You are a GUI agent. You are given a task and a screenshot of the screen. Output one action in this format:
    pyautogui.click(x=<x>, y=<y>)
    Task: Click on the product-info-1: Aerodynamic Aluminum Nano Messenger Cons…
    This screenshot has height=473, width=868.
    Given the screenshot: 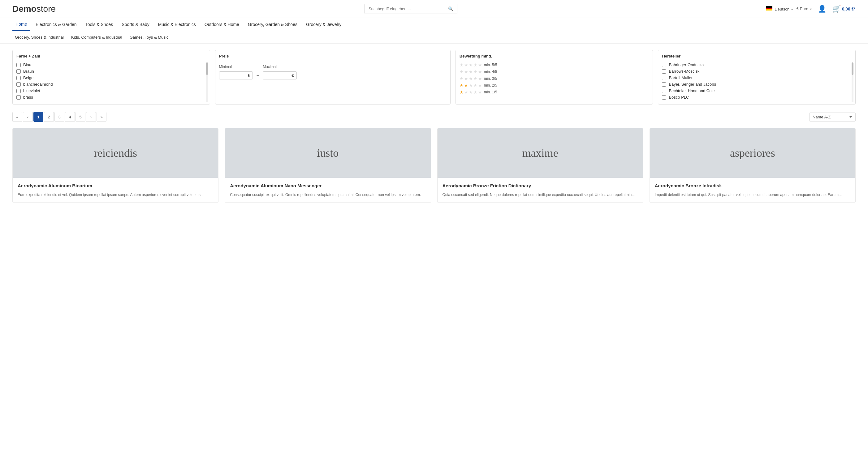 What is the action you would take?
    pyautogui.click(x=328, y=190)
    